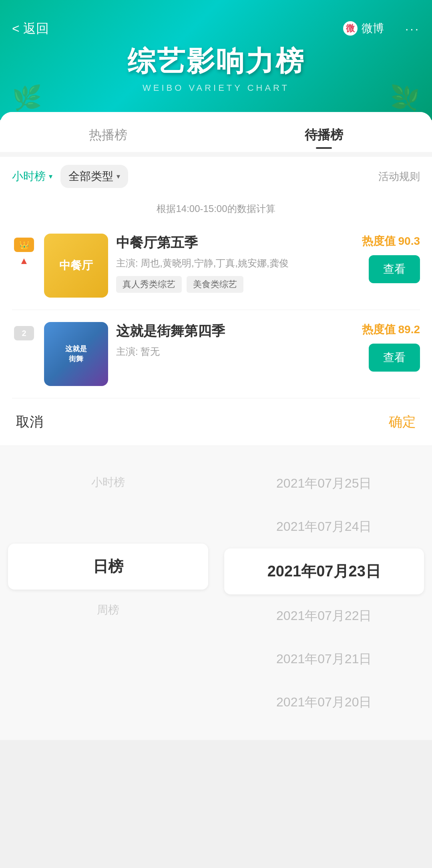  Describe the element at coordinates (149, 284) in the screenshot. I see `show-tag-1: 真人秀类综艺` at that location.